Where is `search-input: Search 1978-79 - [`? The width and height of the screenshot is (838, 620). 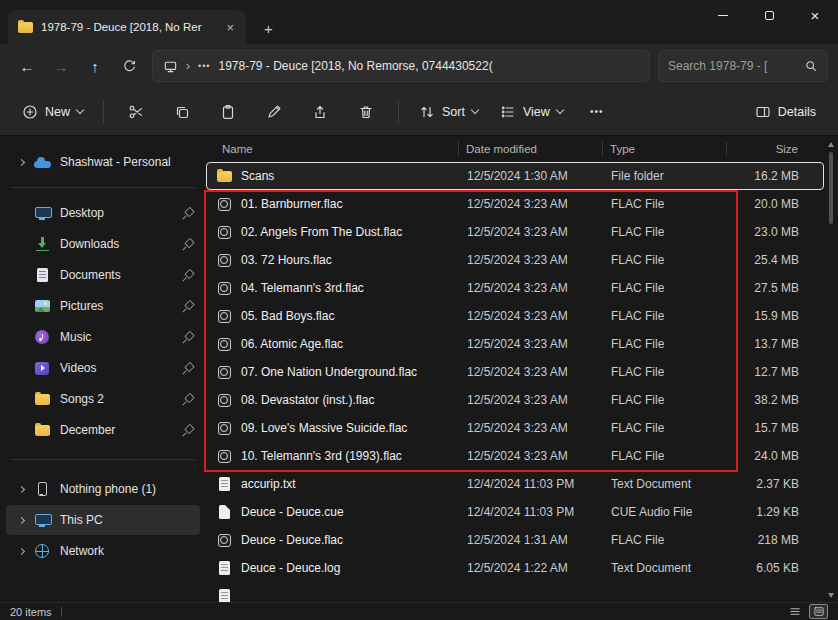 search-input: Search 1978-79 - [ is located at coordinates (743, 66).